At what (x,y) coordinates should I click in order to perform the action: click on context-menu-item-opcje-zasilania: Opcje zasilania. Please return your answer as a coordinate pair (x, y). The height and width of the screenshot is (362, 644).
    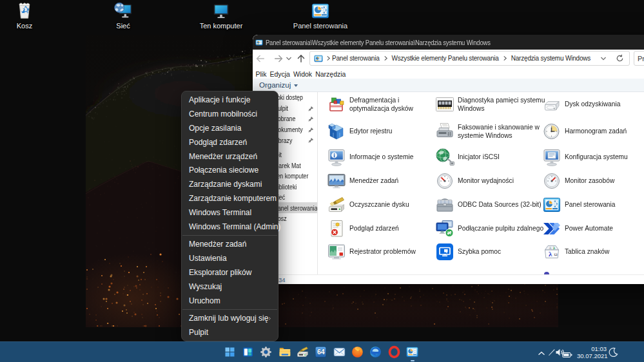
    Looking at the image, I should click on (229, 128).